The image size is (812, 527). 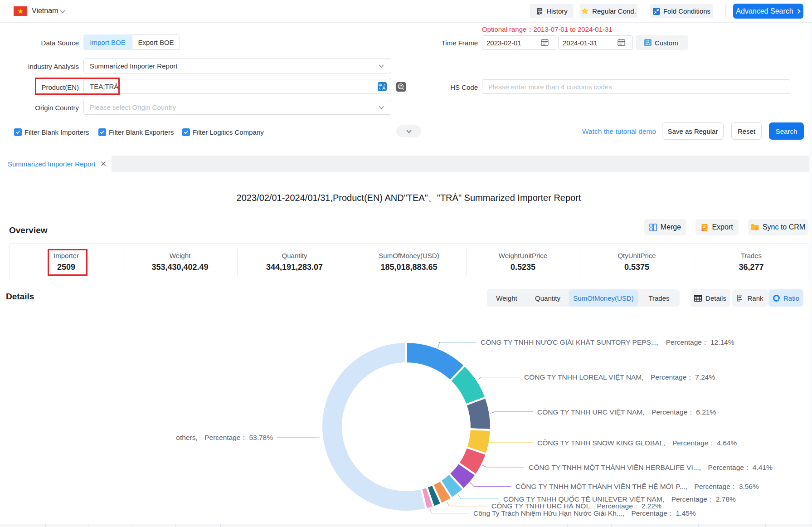 What do you see at coordinates (608, 342) in the screenshot?
I see `svg-text:CÔNG TY TNHH NƯỚC GIẢI KHÁT SU: CÔNG TY TNHH NƯỚC GIẢI KHÁT SUNTORY PEPS…` at bounding box center [608, 342].